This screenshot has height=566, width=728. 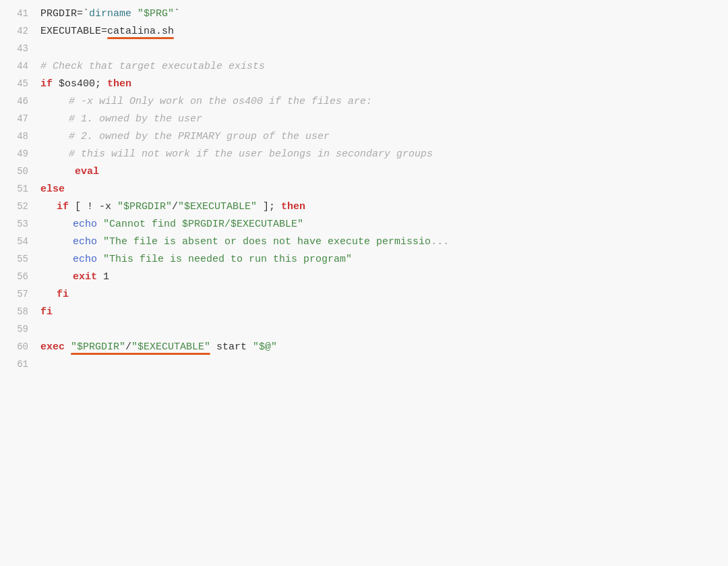 I want to click on line-number: 61, so click(x=20, y=364).